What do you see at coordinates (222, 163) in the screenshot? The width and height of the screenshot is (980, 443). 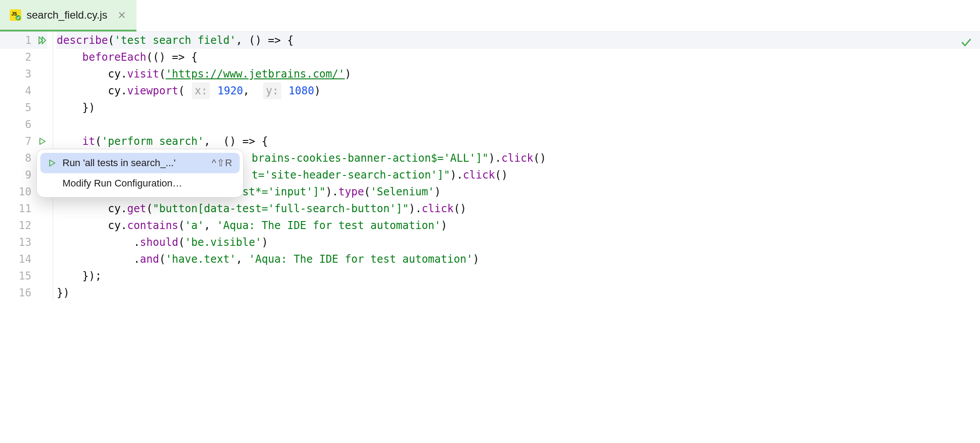 I see `menu-item-shortcut: ^⇧R` at bounding box center [222, 163].